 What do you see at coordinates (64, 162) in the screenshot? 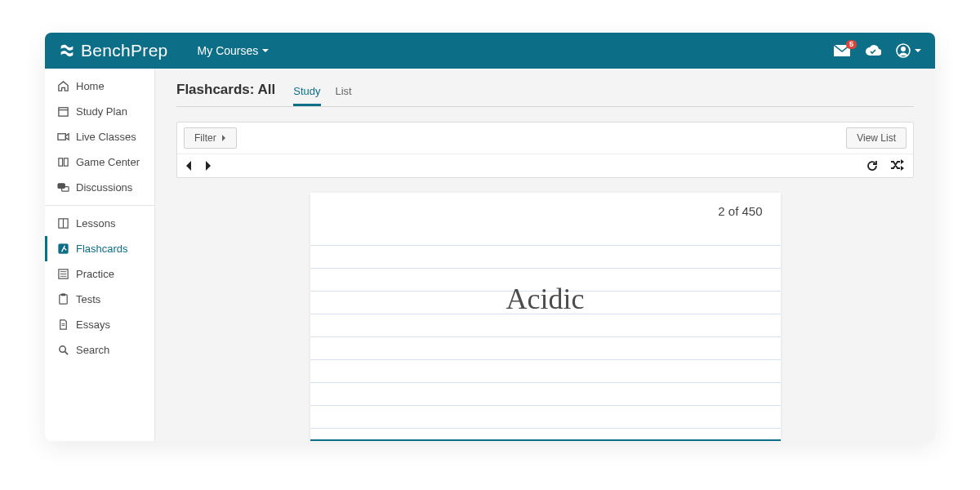
I see `game-icon` at bounding box center [64, 162].